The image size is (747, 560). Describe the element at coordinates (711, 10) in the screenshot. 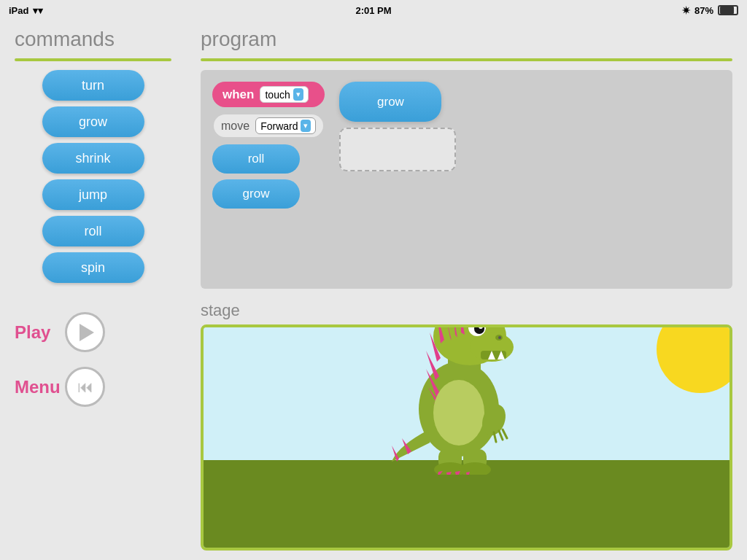

I see `status-right: ✷ 87%` at that location.